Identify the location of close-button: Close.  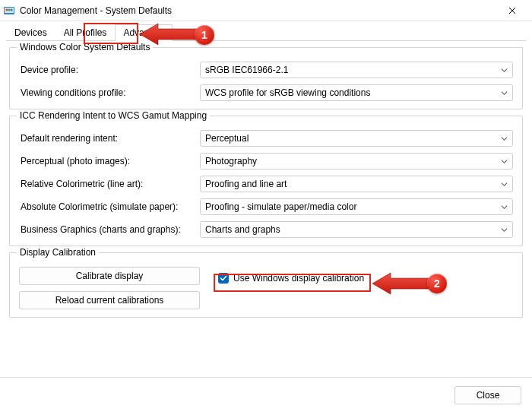
(488, 395).